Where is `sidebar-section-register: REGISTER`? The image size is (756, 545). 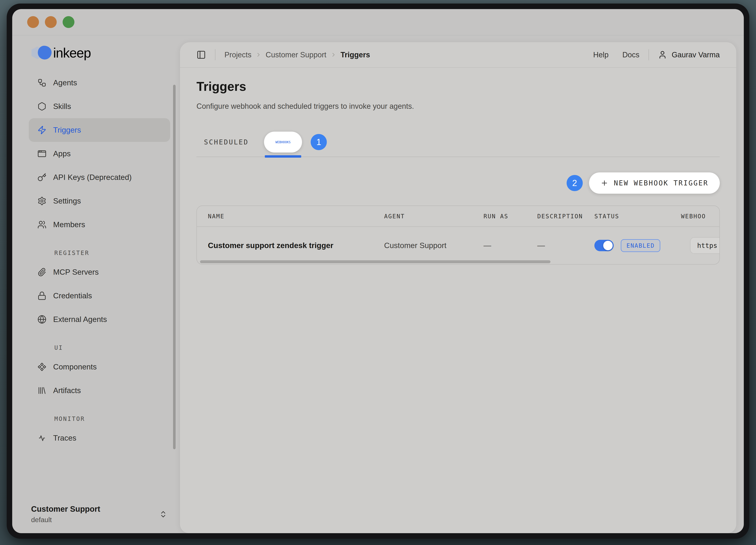 sidebar-section-register: REGISTER is located at coordinates (112, 253).